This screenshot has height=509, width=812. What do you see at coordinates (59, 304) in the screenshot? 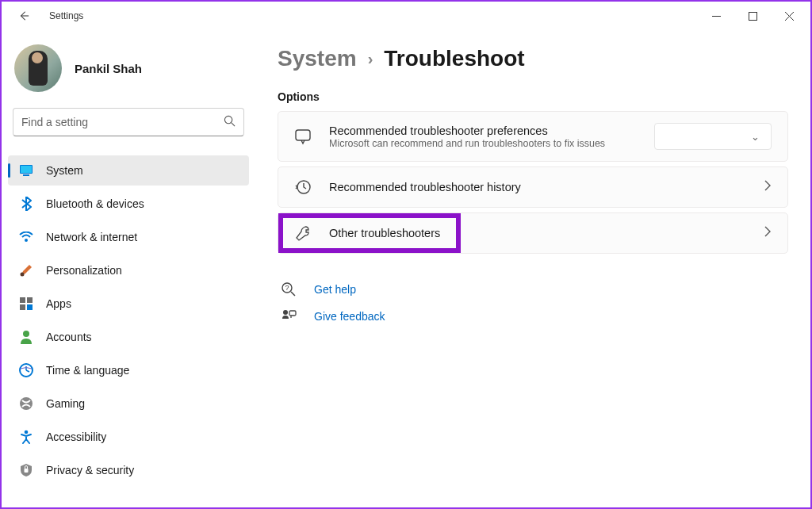
I see `sidebar-item-label: Apps` at bounding box center [59, 304].